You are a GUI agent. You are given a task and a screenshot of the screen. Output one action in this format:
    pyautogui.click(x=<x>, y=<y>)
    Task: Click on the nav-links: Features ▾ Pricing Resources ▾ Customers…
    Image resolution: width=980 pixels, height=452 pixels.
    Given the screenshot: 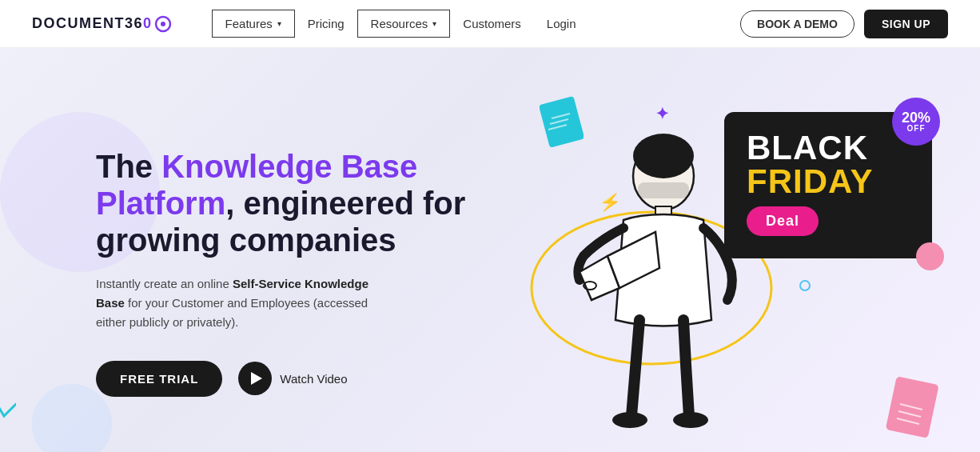 What is the action you would take?
    pyautogui.click(x=476, y=24)
    